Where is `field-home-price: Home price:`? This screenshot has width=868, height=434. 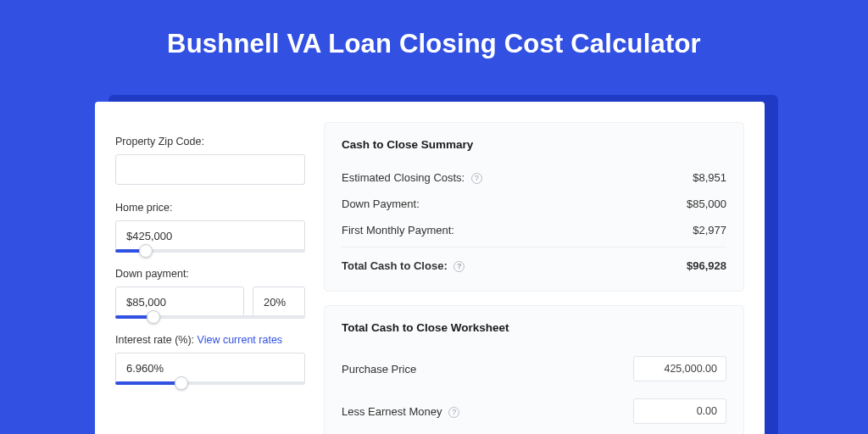 field-home-price: Home price: is located at coordinates (210, 226).